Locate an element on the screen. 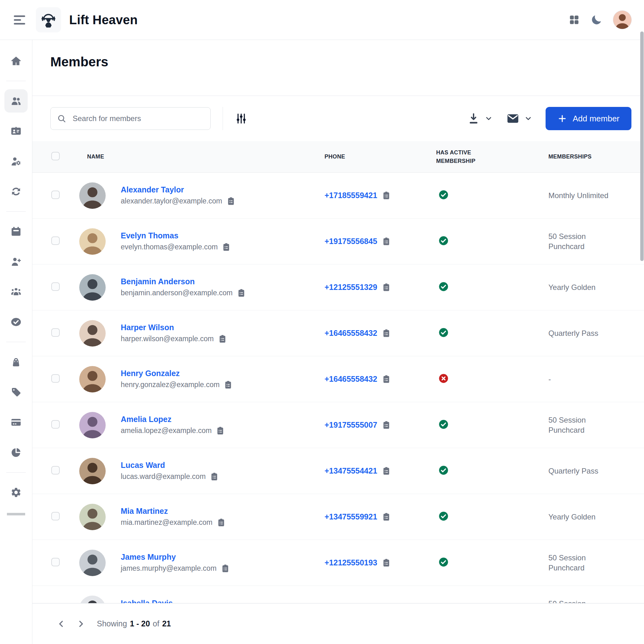  sidebar-item-groups is located at coordinates (16, 292).